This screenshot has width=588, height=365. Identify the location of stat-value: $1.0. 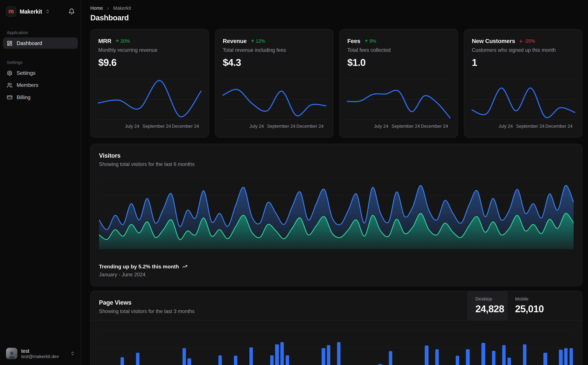
(399, 62).